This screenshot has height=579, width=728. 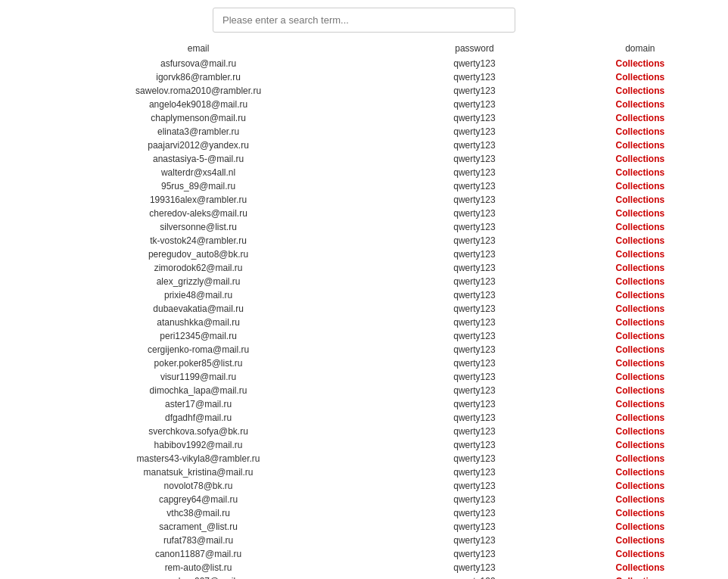 I want to click on cell-email: novolot78@bk.ru, so click(x=198, y=486).